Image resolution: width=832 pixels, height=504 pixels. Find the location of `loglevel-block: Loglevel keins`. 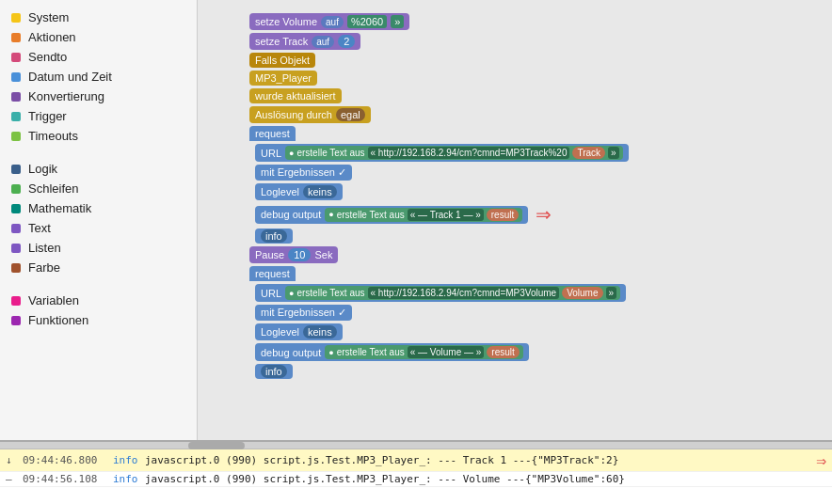

loglevel-block: Loglevel keins is located at coordinates (299, 192).